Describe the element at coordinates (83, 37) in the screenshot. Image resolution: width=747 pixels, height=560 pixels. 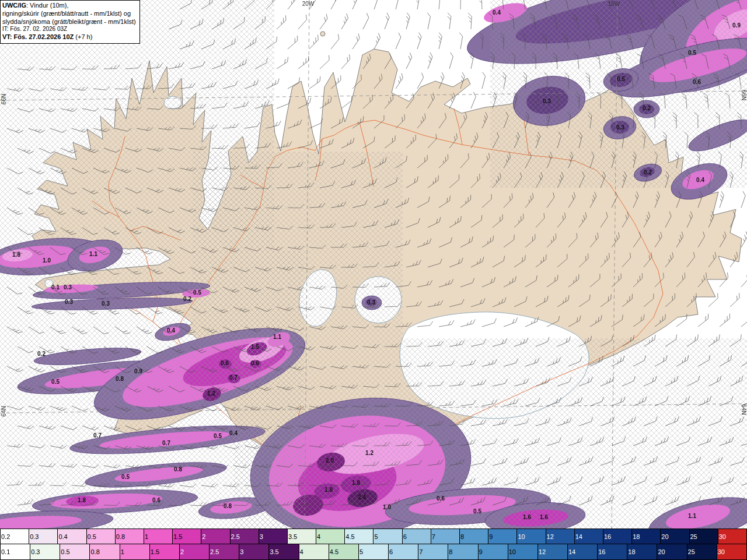
I see `valid-offset: (+7 h)` at that location.